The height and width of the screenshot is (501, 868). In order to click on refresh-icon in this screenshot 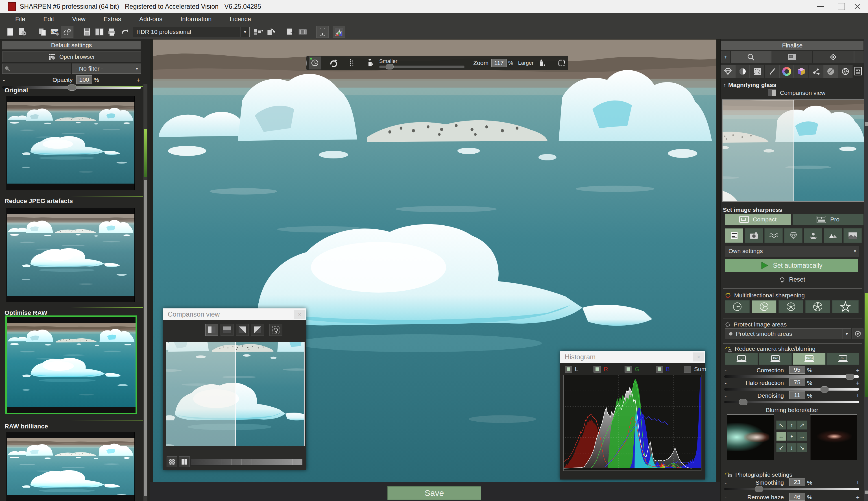, I will do `click(728, 324)`.